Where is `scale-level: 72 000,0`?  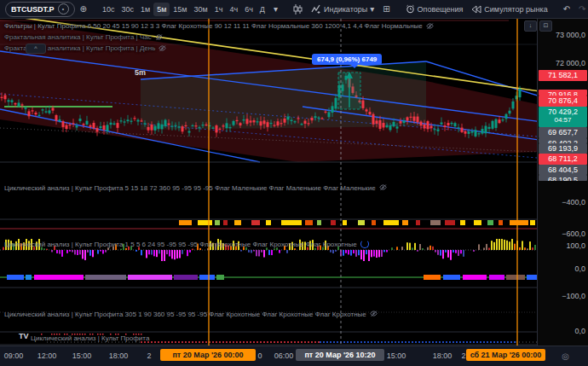 scale-level: 72 000,0 is located at coordinates (571, 63).